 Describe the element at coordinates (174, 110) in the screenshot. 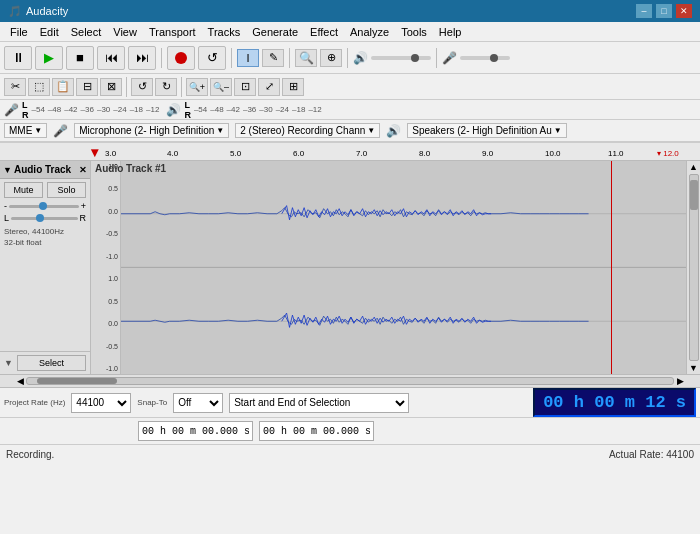

I see `playback-icon: 🔊` at that location.